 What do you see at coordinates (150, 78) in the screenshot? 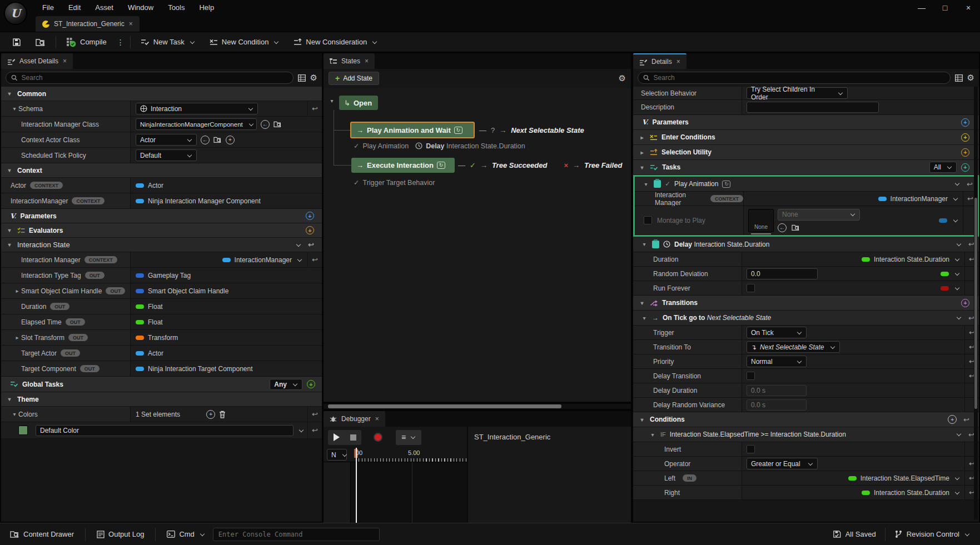
I see `asset-details-searchbox` at bounding box center [150, 78].